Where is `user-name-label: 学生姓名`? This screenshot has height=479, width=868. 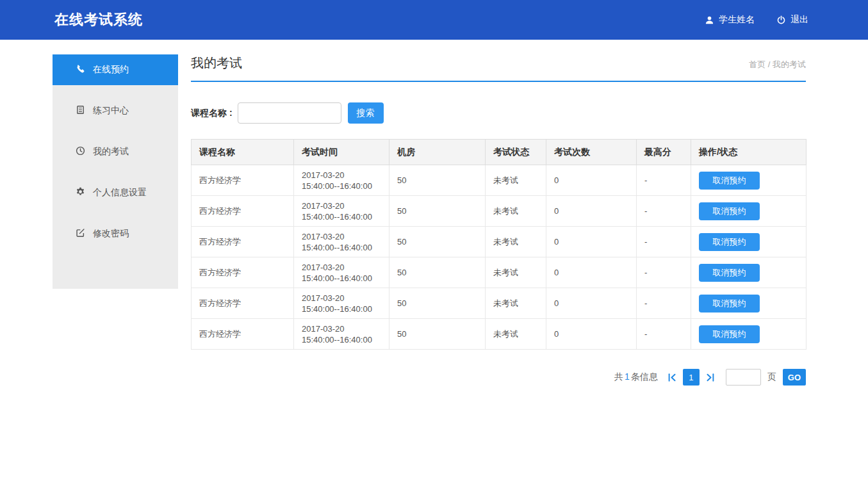 user-name-label: 学生姓名 is located at coordinates (737, 20).